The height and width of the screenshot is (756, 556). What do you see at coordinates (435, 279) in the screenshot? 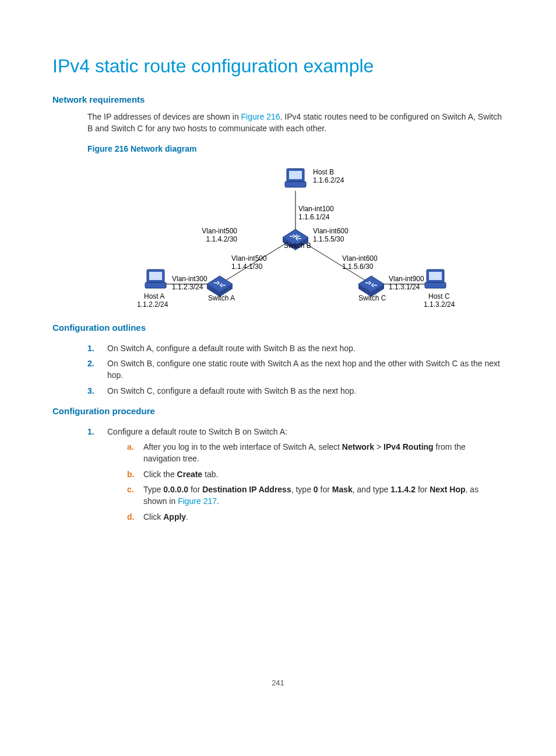
I see `host-c-icon` at bounding box center [435, 279].